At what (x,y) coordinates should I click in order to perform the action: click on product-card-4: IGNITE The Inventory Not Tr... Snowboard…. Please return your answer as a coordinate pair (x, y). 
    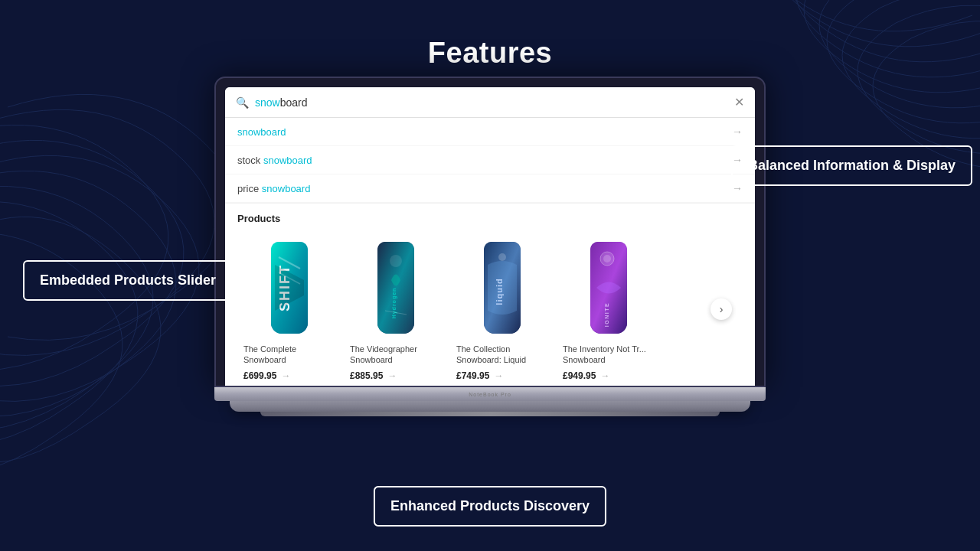
    Looking at the image, I should click on (608, 309).